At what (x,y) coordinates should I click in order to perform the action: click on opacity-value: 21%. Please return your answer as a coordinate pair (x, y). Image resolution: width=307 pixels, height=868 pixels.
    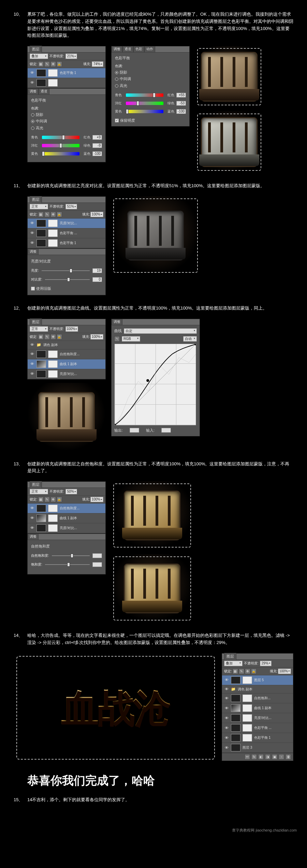
    Looking at the image, I should click on (71, 56).